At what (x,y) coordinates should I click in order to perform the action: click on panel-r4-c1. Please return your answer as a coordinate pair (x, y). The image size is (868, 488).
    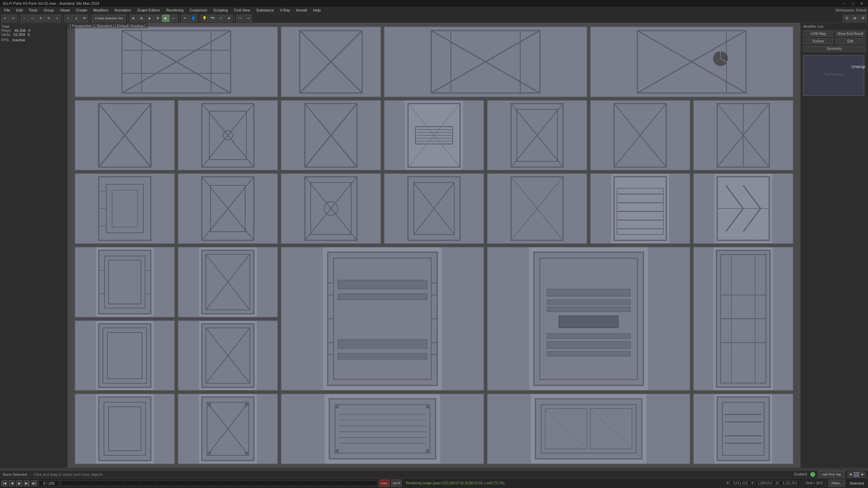
    Looking at the image, I should click on (125, 282).